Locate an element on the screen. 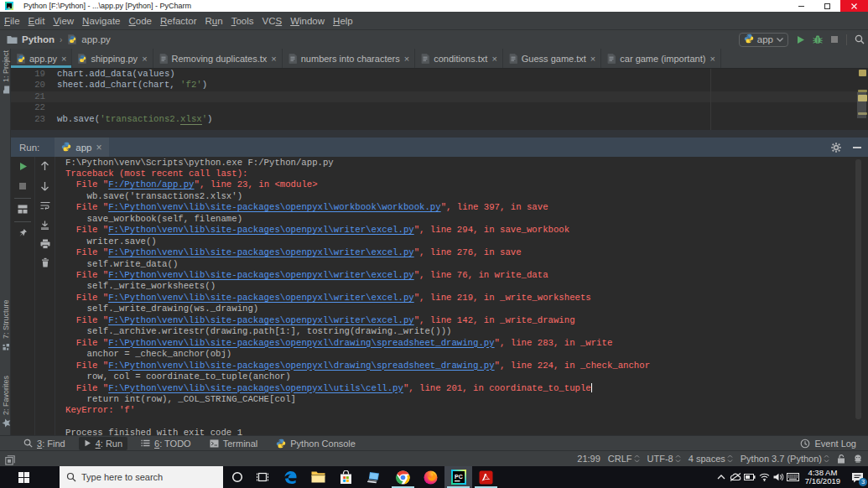 This screenshot has width=868, height=488. menu-code: Code is located at coordinates (141, 21).